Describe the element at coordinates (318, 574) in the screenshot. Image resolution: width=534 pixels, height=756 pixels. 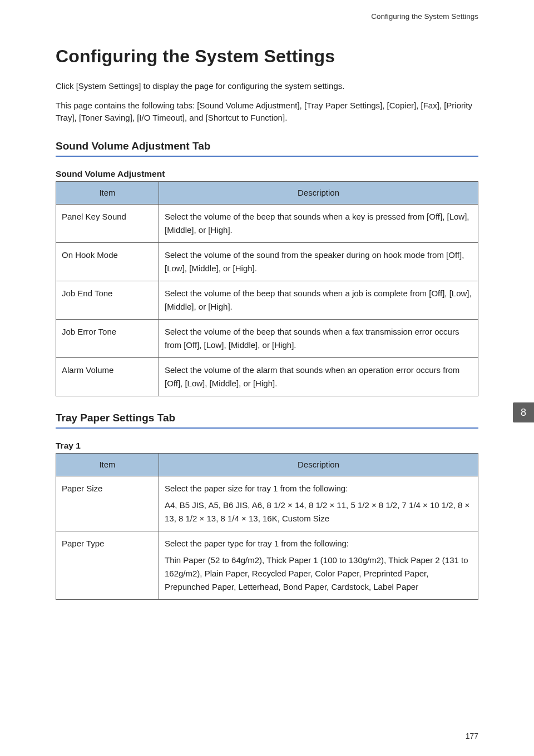
I see `desc-text: Thin Paper (52 to 64g/m2), Thick Paper 1…` at that location.